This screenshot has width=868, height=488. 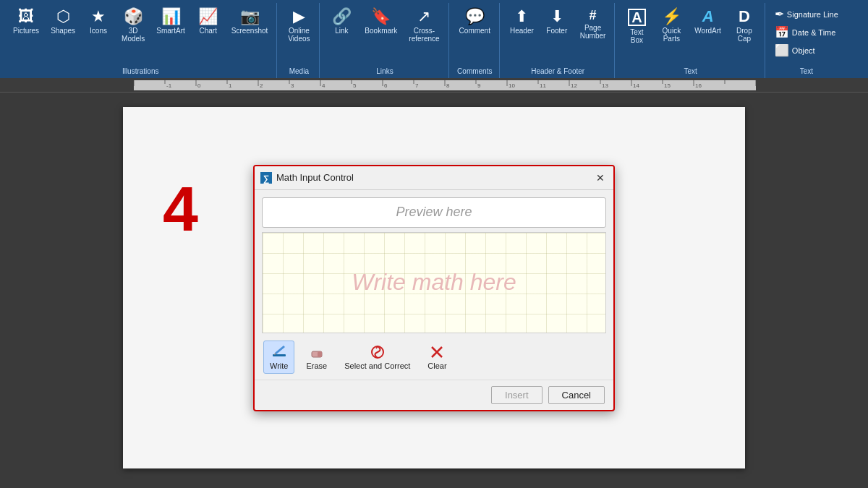 I want to click on signature-line-icon: ✒, so click(x=780, y=14).